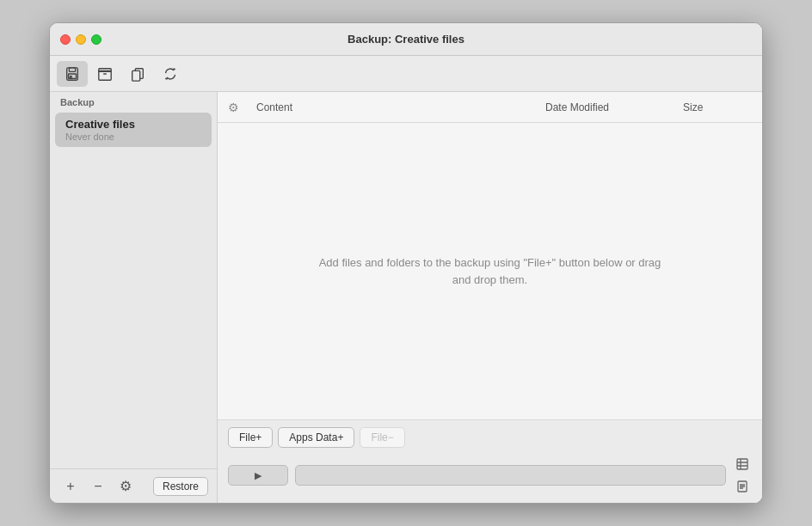  Describe the element at coordinates (490, 475) in the screenshot. I see `progress-section: ▶` at that location.